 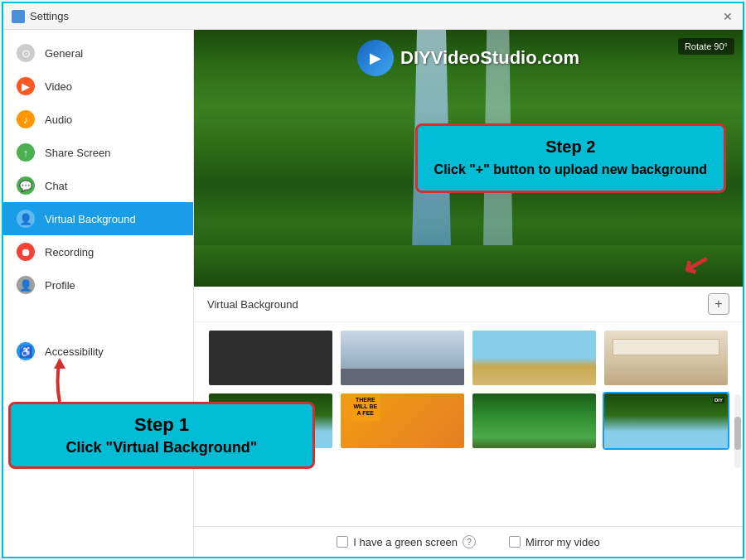 I want to click on sidebar-label-chat: Chat, so click(x=56, y=186).